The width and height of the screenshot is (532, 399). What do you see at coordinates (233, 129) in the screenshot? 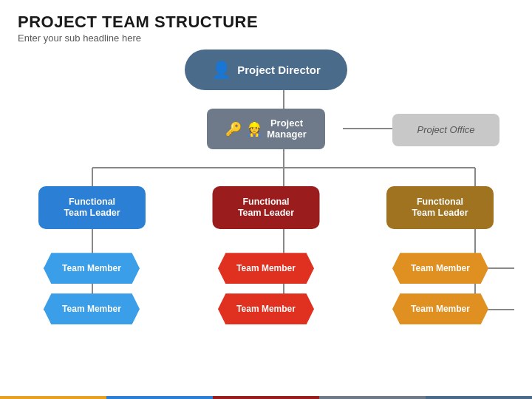
I see `manager-icon: 🔑` at bounding box center [233, 129].